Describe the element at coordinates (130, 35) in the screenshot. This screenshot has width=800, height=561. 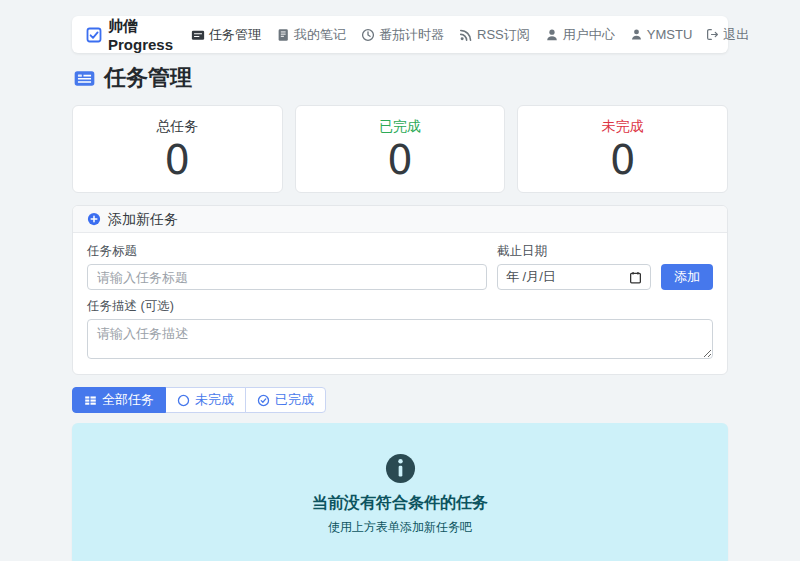
I see `brand-link: 帅僧Progress` at that location.